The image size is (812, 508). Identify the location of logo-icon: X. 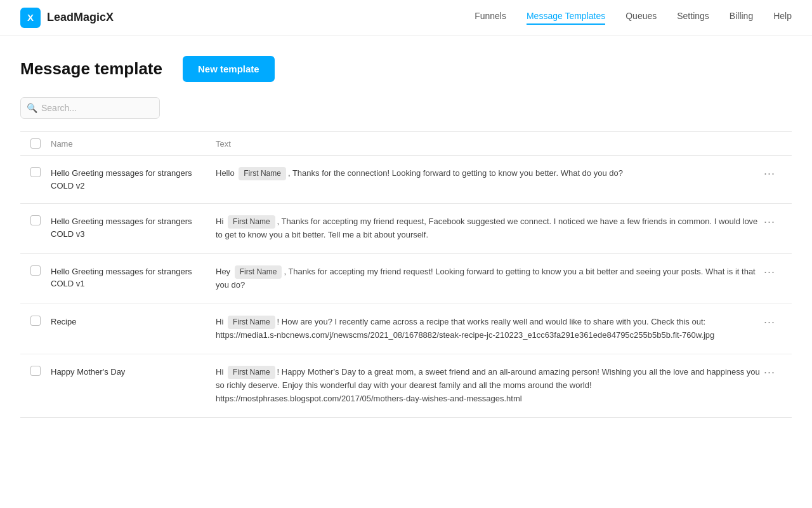
(30, 18).